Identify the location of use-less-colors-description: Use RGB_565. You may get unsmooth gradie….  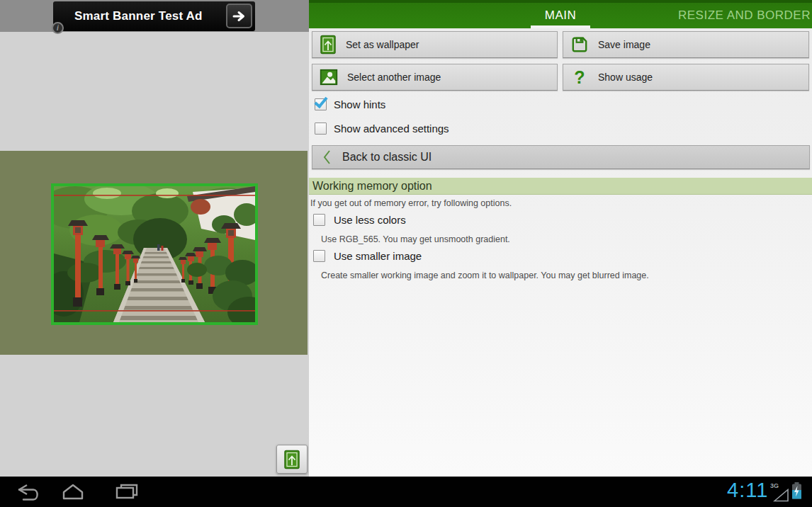
(415, 239).